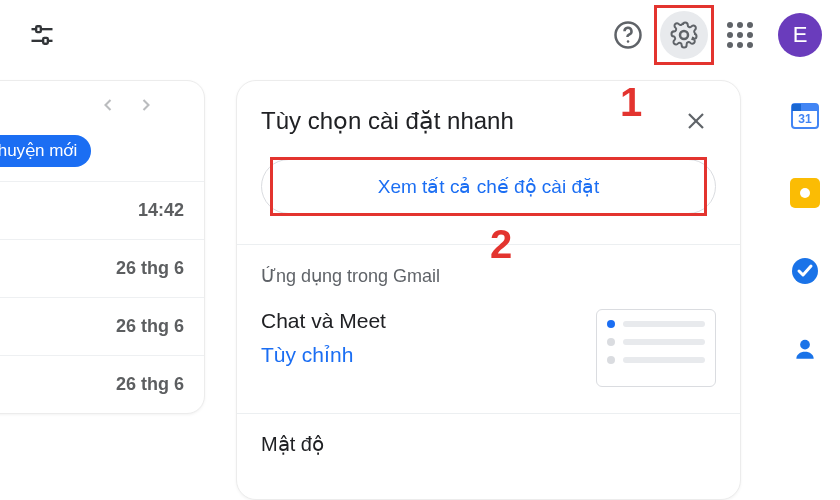 The image size is (840, 500). I want to click on avatar-initial: E, so click(800, 35).